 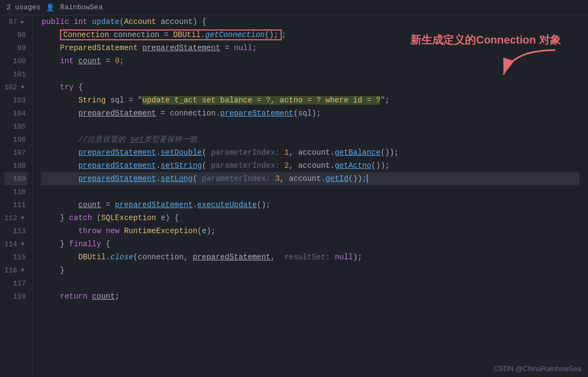 What do you see at coordinates (16, 35) in the screenshot?
I see `line-num-row-98: 98` at bounding box center [16, 35].